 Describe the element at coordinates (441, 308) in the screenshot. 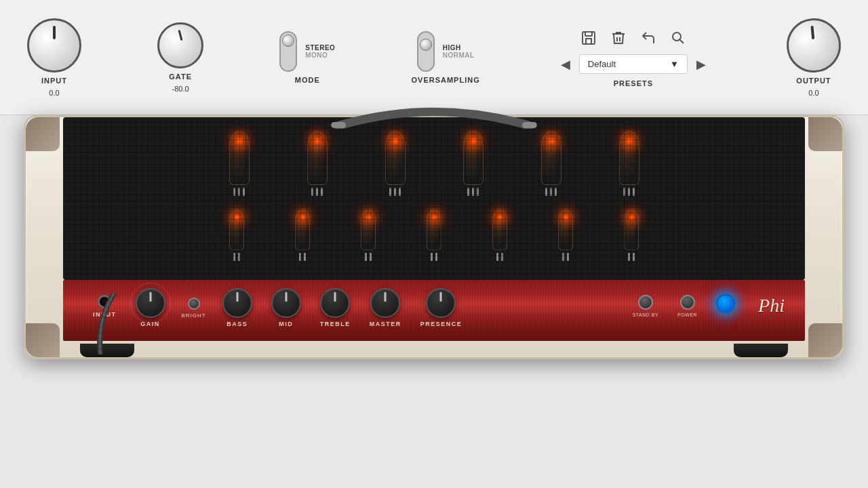

I see `presence-group: PRESENCE` at that location.